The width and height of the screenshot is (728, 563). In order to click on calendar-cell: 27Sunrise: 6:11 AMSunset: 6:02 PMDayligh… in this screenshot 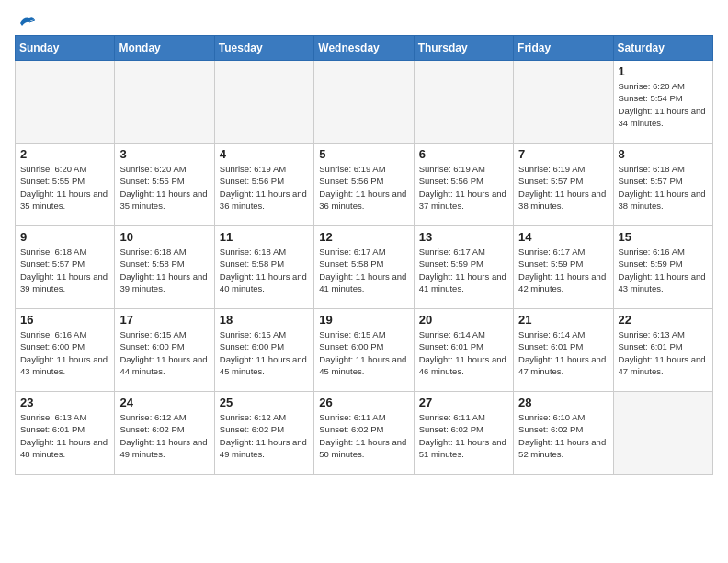, I will do `click(463, 433)`.